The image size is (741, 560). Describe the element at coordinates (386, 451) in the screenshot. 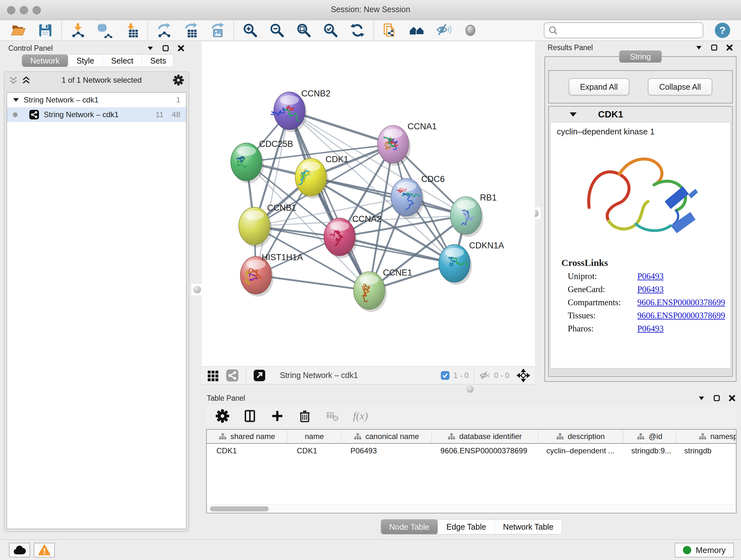

I see `table-cell: P06493` at that location.